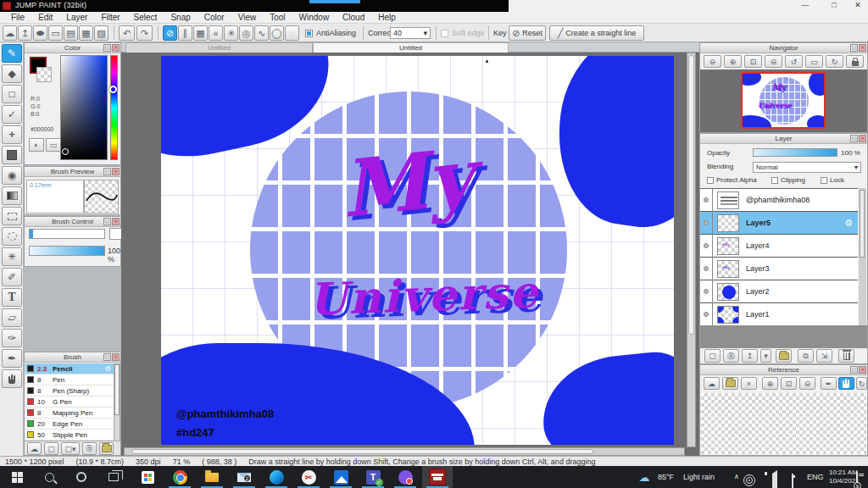 Image resolution: width=868 pixels, height=488 pixels. I want to click on snap-radial-button: ✳, so click(231, 33).